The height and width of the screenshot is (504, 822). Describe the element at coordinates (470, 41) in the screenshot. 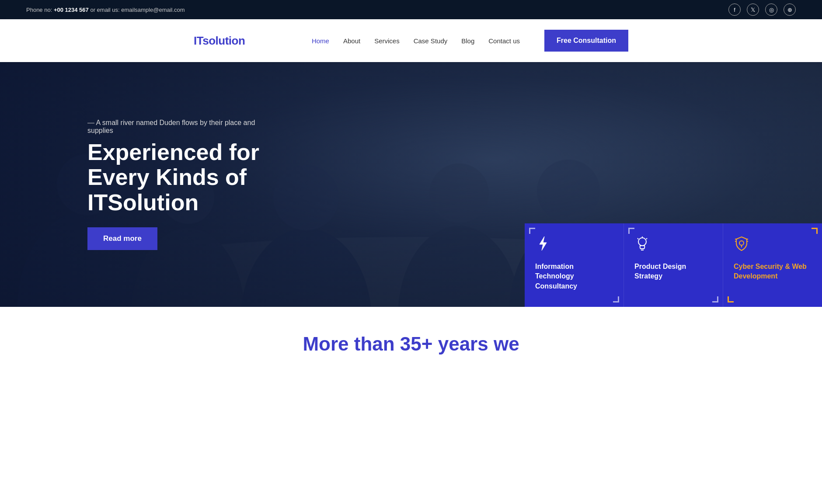

I see `nav-links: Home About Services Case Study Blog Cont…` at that location.